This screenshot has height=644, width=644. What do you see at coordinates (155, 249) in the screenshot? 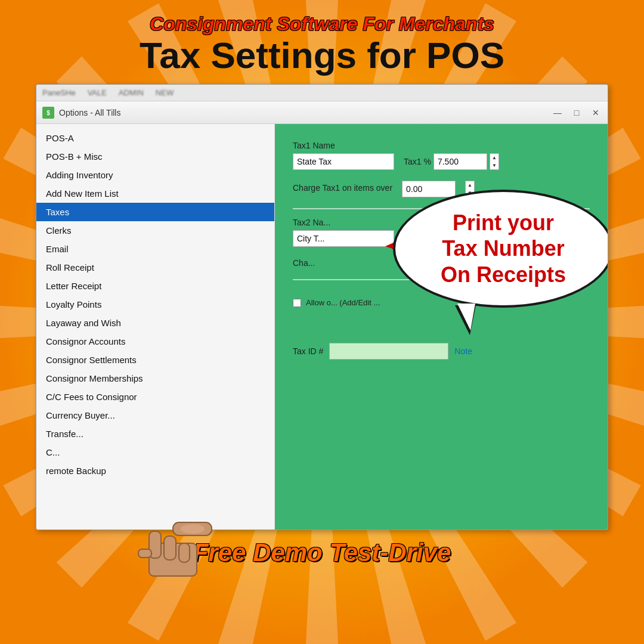
I see `sidebar-item-email: Email` at bounding box center [155, 249].